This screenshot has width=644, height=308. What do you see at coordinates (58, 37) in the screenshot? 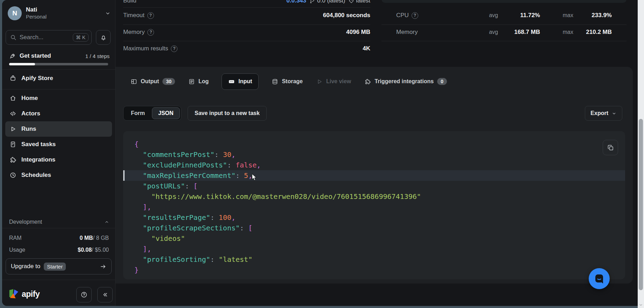
I see `search-row: Search... ⌘ K` at bounding box center [58, 37].